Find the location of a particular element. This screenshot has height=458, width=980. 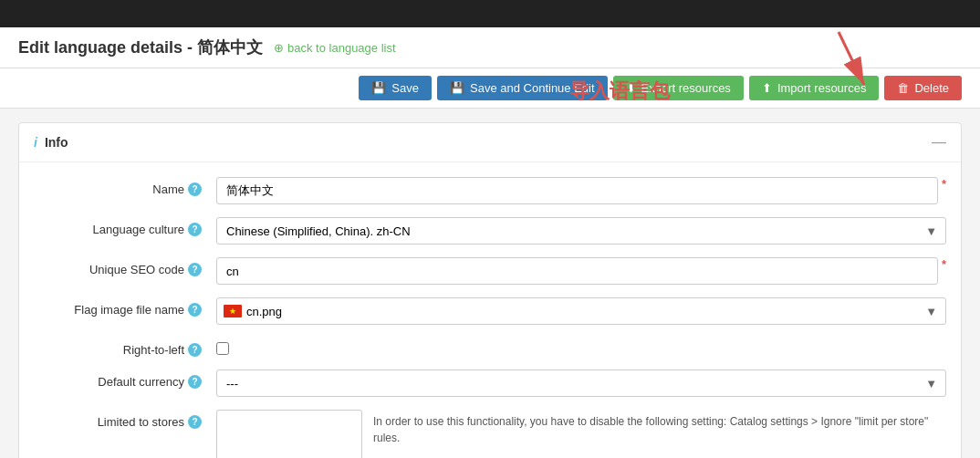

import-label: Import resources is located at coordinates (822, 88).